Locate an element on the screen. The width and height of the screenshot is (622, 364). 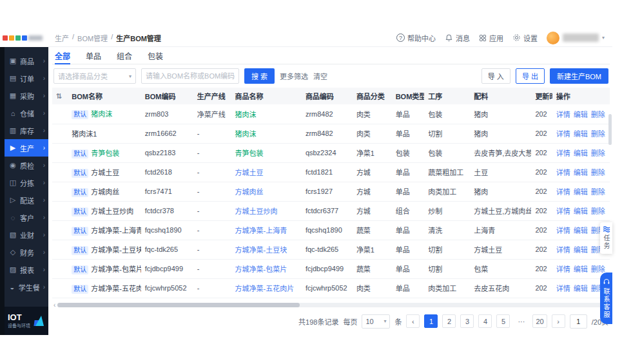
create-bom-button: 新建生产BOM is located at coordinates (579, 76).